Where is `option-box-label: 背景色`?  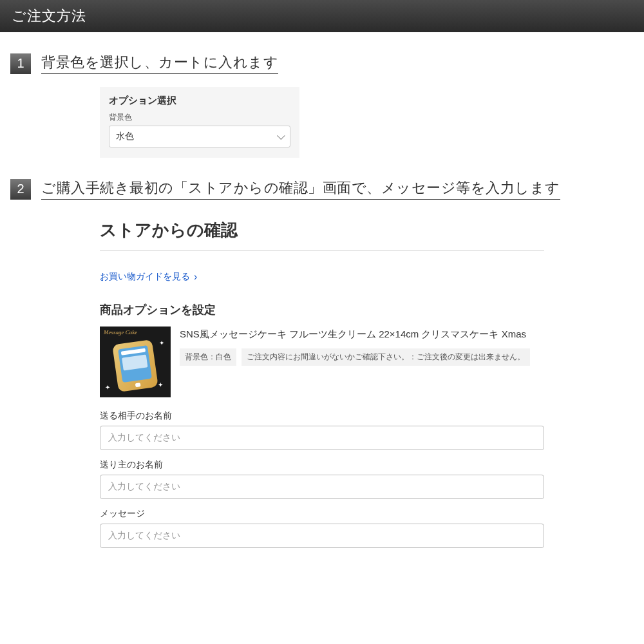
option-box-label: 背景色 is located at coordinates (200, 117).